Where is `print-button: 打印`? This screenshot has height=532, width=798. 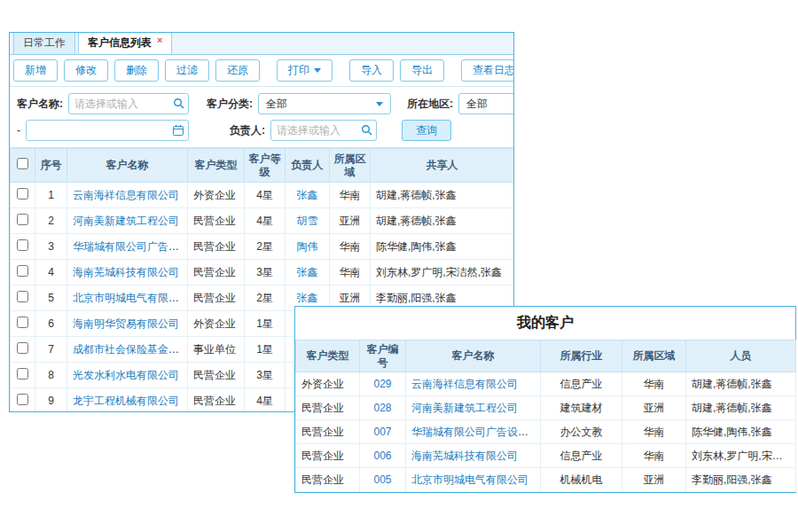 print-button: 打印 is located at coordinates (305, 71).